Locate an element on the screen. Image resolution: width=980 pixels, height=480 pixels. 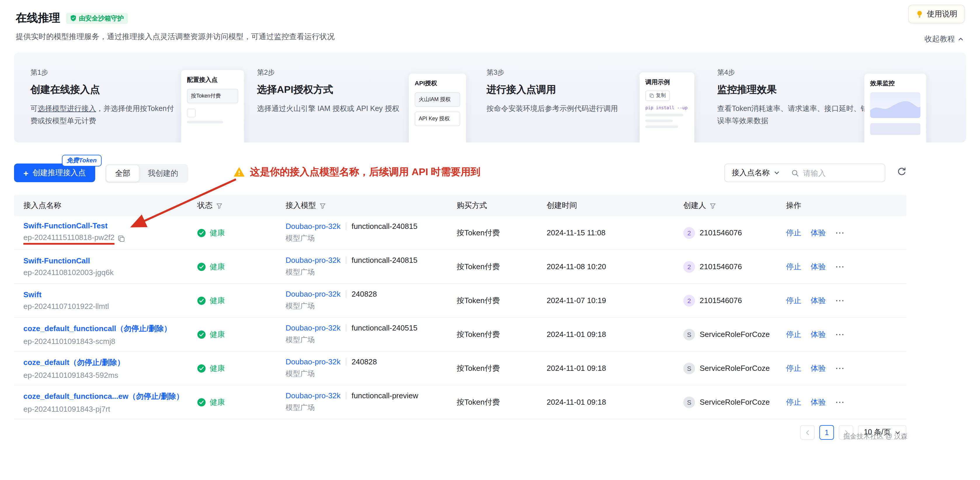
create-endpoint-label: 创建推理接入点 is located at coordinates (59, 173).